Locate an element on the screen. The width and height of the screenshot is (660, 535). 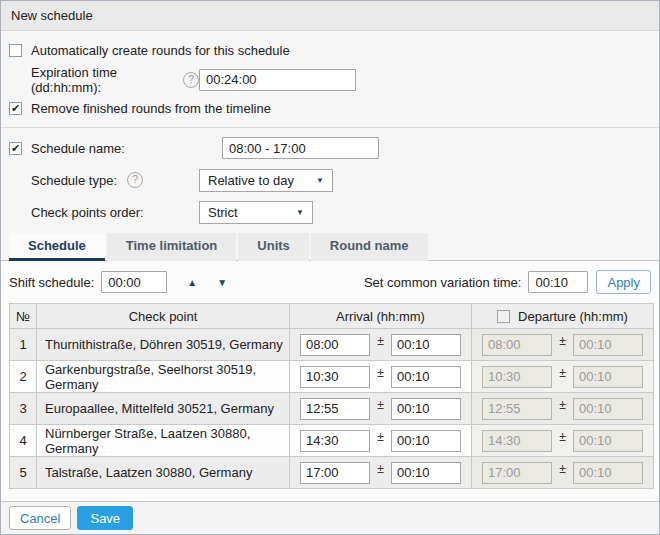
schedule-type-select: Relative to day ▼ is located at coordinates (266, 180).